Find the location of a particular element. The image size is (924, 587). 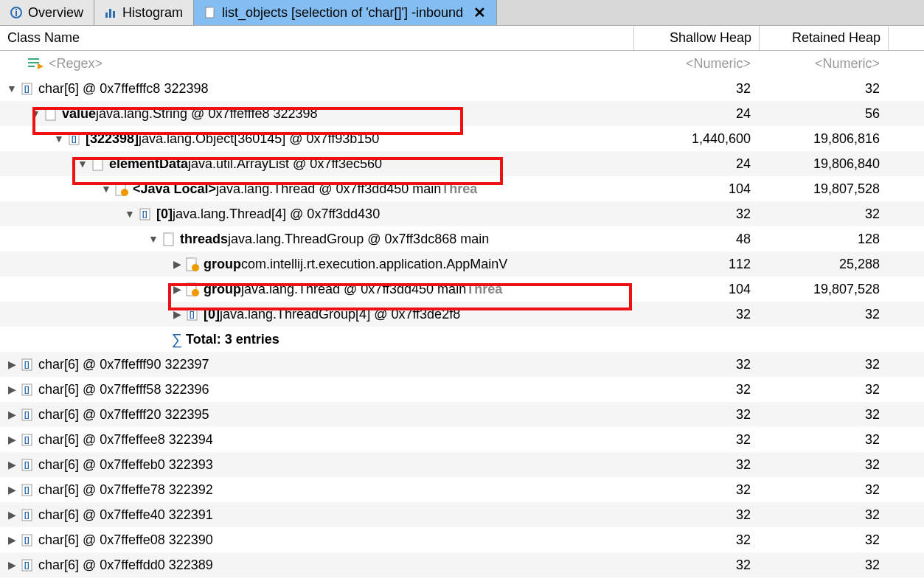

table-row: ▶[]char[6] @ 0x7ffefff58 3223963232 is located at coordinates (462, 389).